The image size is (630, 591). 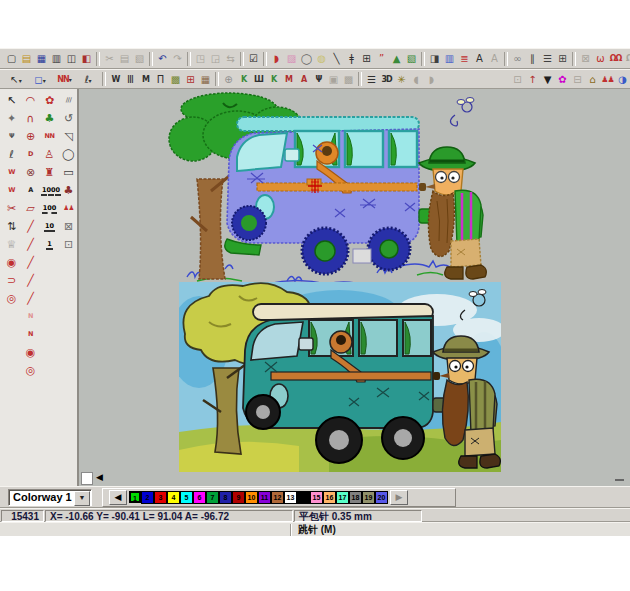 What do you see at coordinates (304, 498) in the screenshot?
I see `color-swatch-14: 14` at bounding box center [304, 498].